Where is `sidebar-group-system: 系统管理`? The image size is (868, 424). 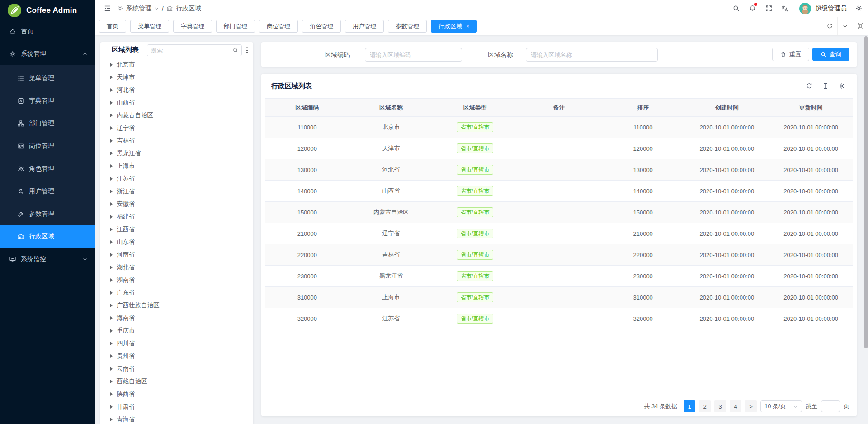 sidebar-group-system: 系统管理 is located at coordinates (47, 54).